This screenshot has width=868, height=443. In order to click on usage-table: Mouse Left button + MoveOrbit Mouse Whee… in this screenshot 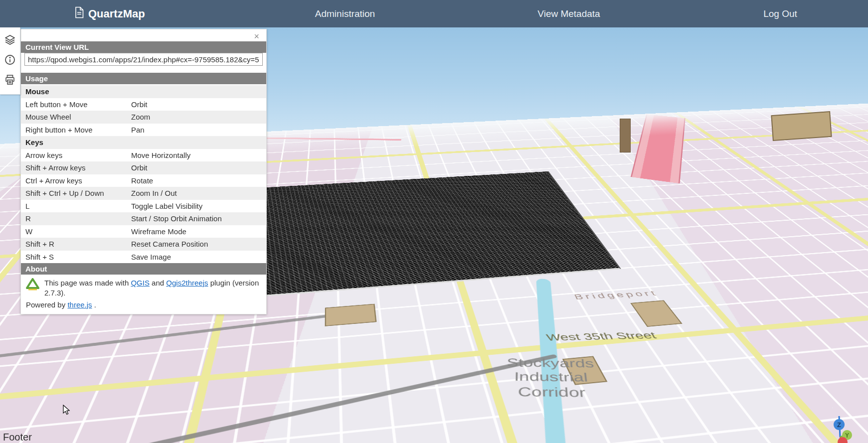, I will do `click(144, 174)`.